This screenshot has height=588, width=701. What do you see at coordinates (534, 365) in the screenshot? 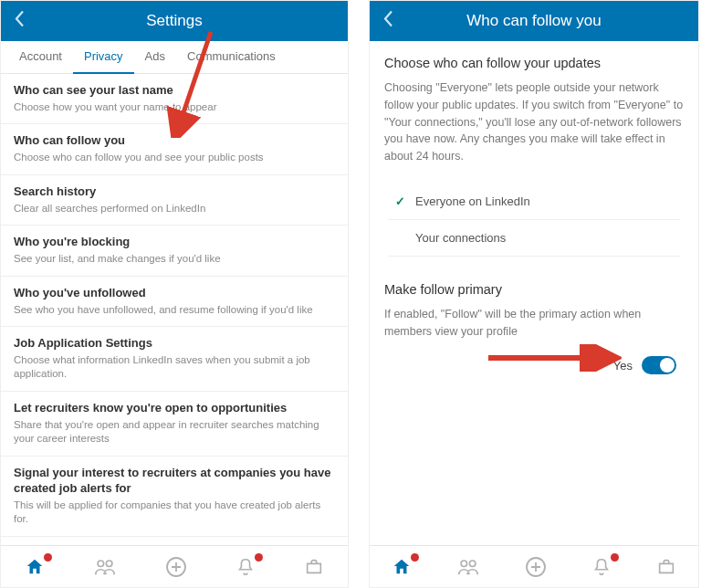
I see `follow-primary-toggle-row: Yes` at bounding box center [534, 365].